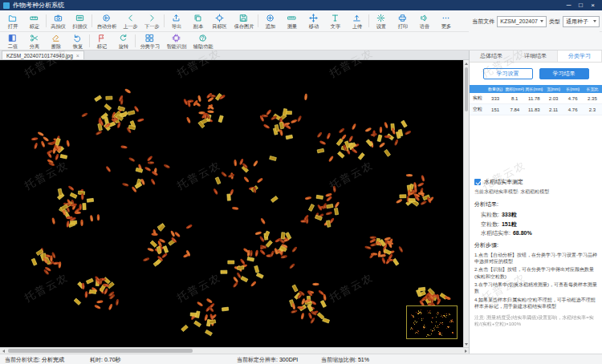  Describe the element at coordinates (522, 22) in the screenshot. I see `current-file-select: KZSM_202407` at that location.